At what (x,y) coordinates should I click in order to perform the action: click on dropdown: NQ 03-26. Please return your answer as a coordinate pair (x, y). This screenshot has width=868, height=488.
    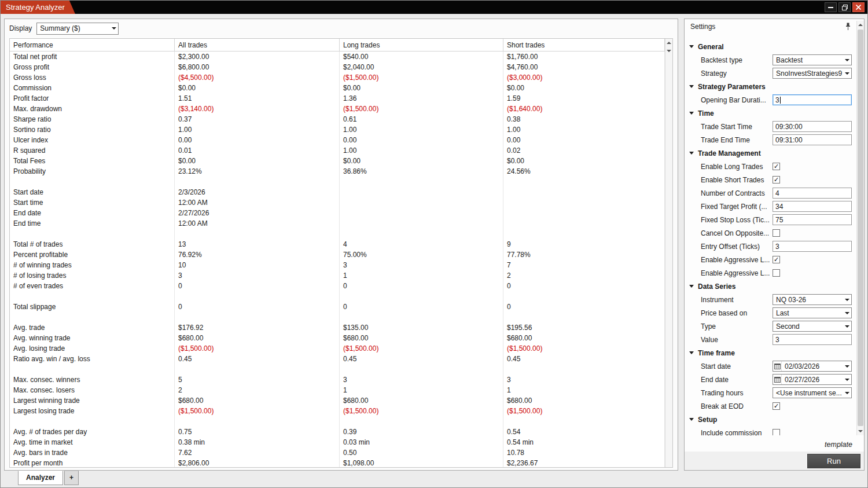
    Looking at the image, I should click on (812, 300).